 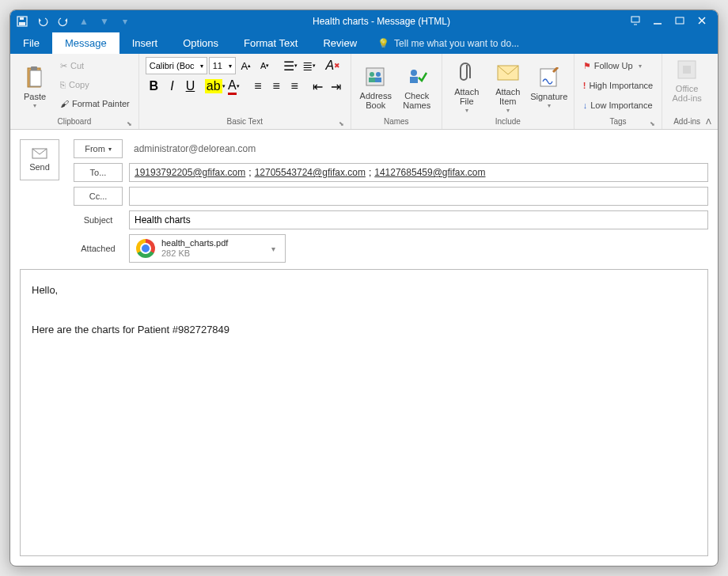 I want to click on low-importance-button: ↓Low Importance, so click(x=618, y=105).